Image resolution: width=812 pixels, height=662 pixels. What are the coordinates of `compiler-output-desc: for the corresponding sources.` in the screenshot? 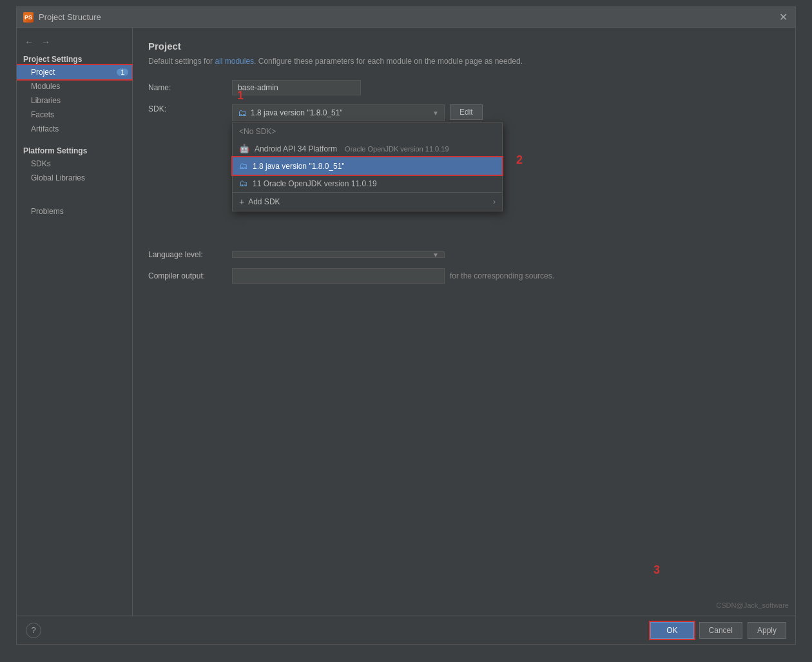 It's located at (502, 276).